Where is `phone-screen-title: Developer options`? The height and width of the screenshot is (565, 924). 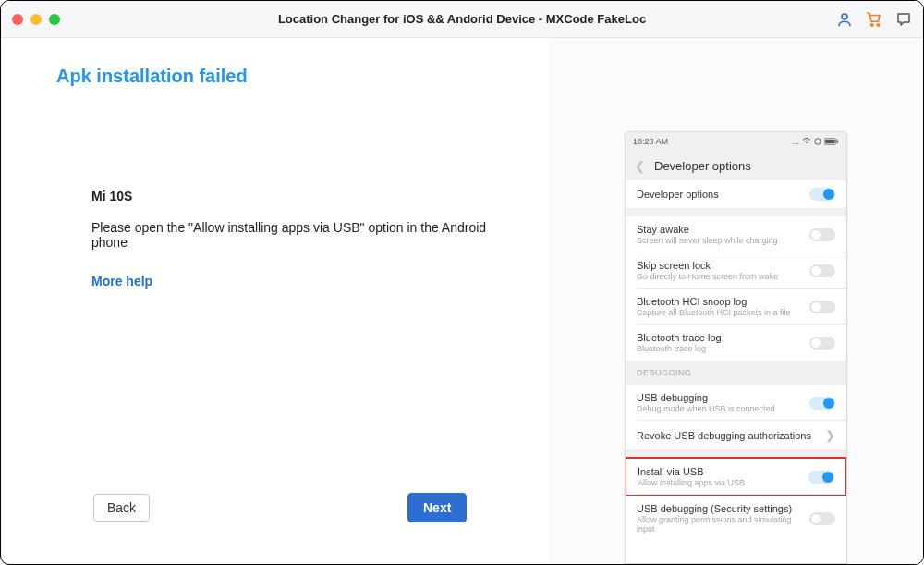
phone-screen-title: Developer options is located at coordinates (702, 166).